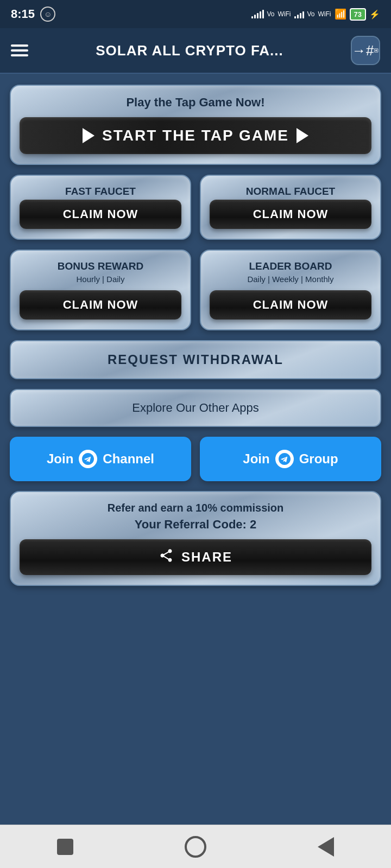 Image resolution: width=391 pixels, height=868 pixels. What do you see at coordinates (195, 14) in the screenshot?
I see `status-bar: 8:15 ☺ Vo WiFi Vo WiFi 📶 73 ⚡` at bounding box center [195, 14].